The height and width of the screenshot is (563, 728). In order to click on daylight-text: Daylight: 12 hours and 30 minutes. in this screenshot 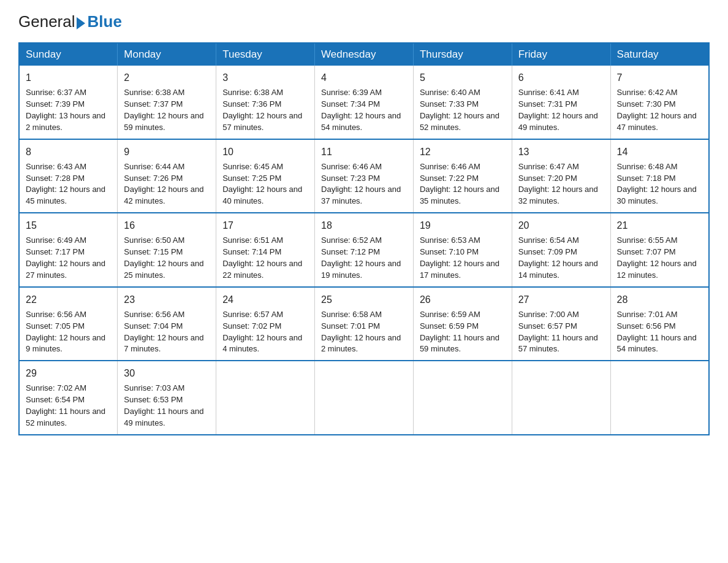, I will do `click(657, 195)`.